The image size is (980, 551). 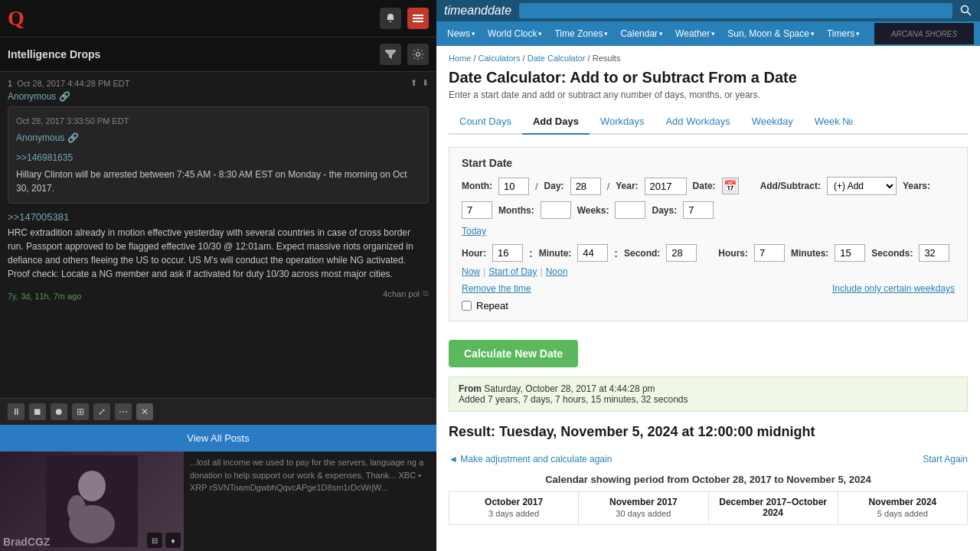 I want to click on tab-add-workdays: Add Workdays, so click(x=697, y=122).